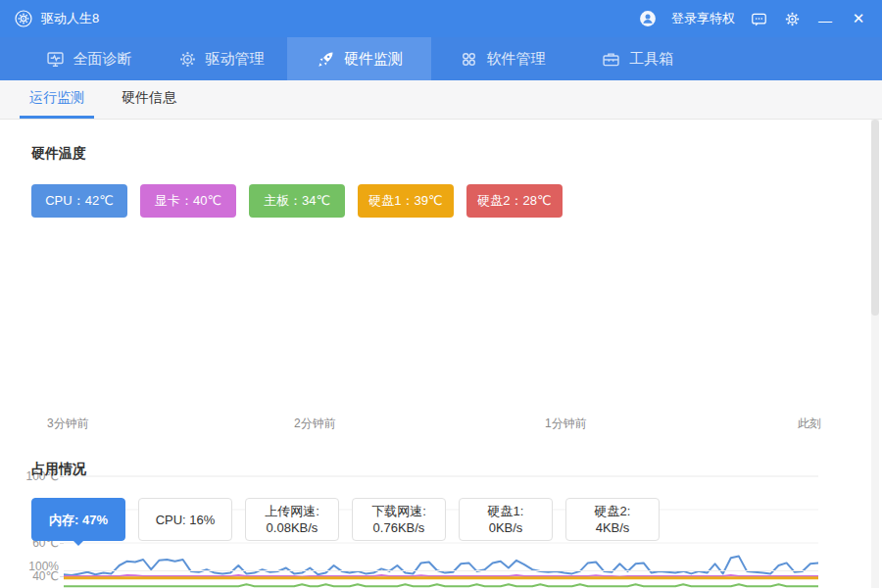  Describe the element at coordinates (36, 566) in the screenshot. I see `usage-chart-ytick: 100%` at that location.